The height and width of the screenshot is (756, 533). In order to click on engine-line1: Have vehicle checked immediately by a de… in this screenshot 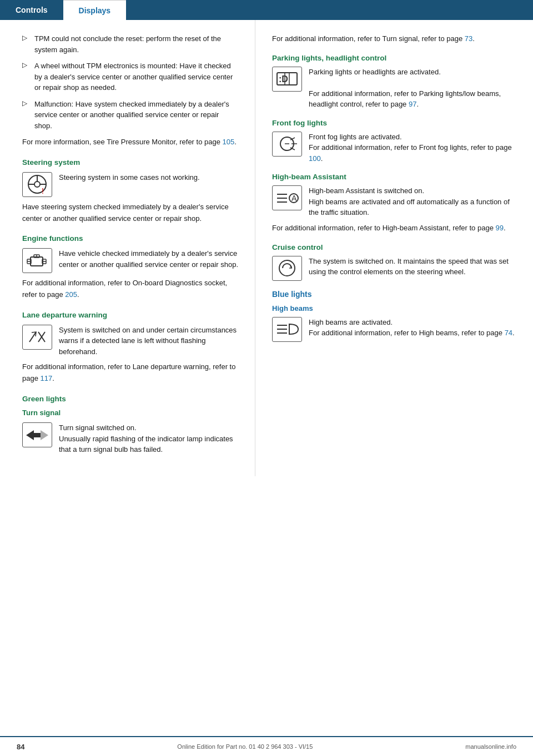, I will do `click(149, 259)`.